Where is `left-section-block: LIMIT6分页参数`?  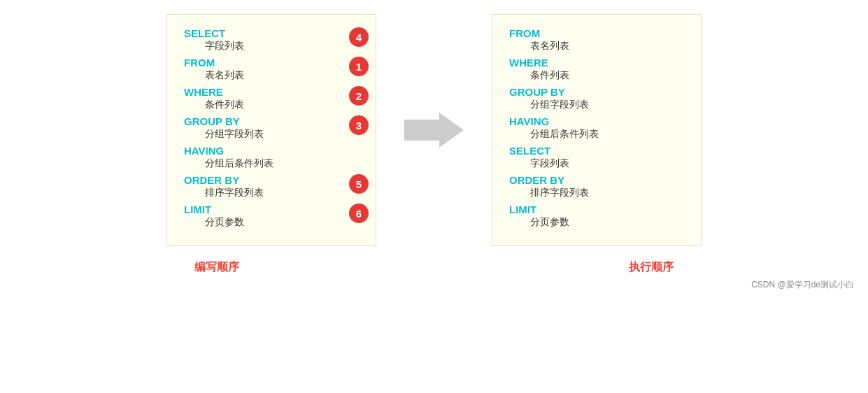 left-section-block: LIMIT6分页参数 is located at coordinates (270, 216).